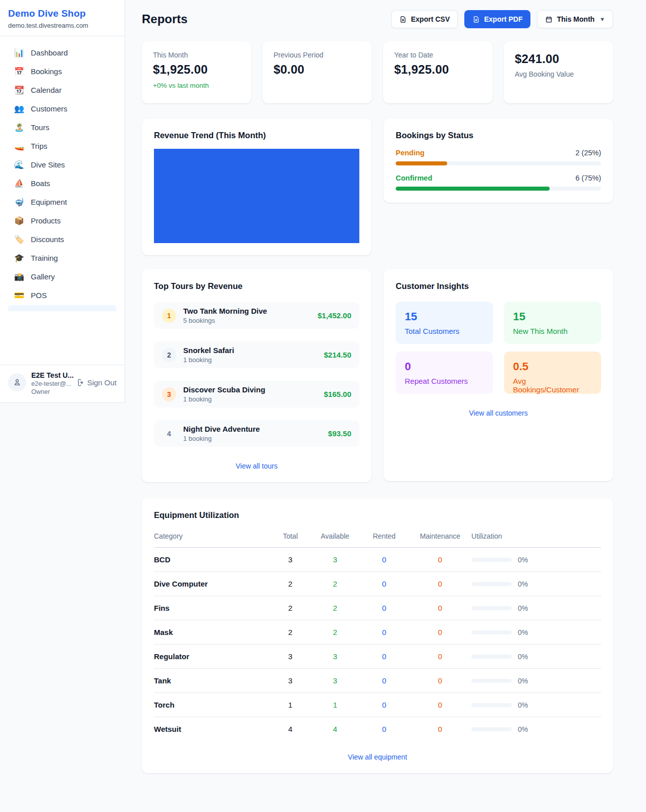 This screenshot has width=646, height=812. I want to click on sidebar-item-label: POS, so click(39, 296).